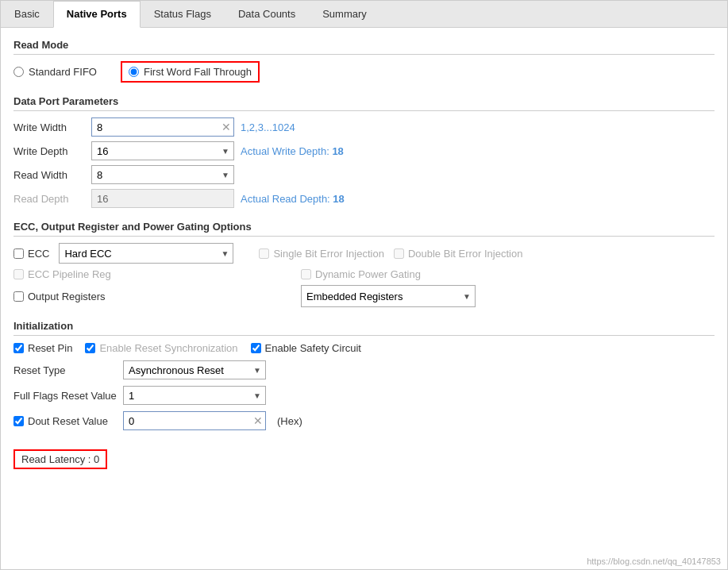 The width and height of the screenshot is (728, 570). I want to click on double-bit-text: Double Bit Error Injection, so click(465, 254).